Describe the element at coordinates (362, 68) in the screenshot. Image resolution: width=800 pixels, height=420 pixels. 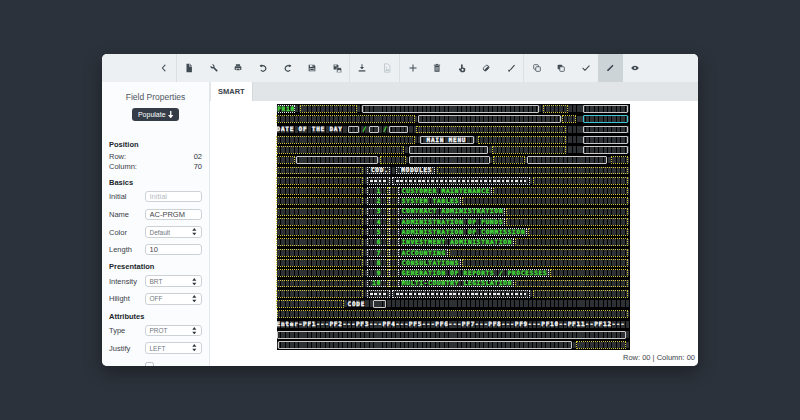
I see `download-button` at that location.